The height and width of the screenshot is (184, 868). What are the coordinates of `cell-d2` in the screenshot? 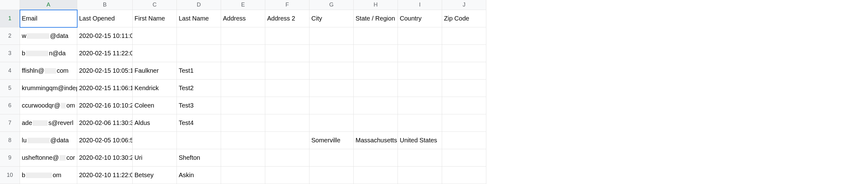 It's located at (199, 36).